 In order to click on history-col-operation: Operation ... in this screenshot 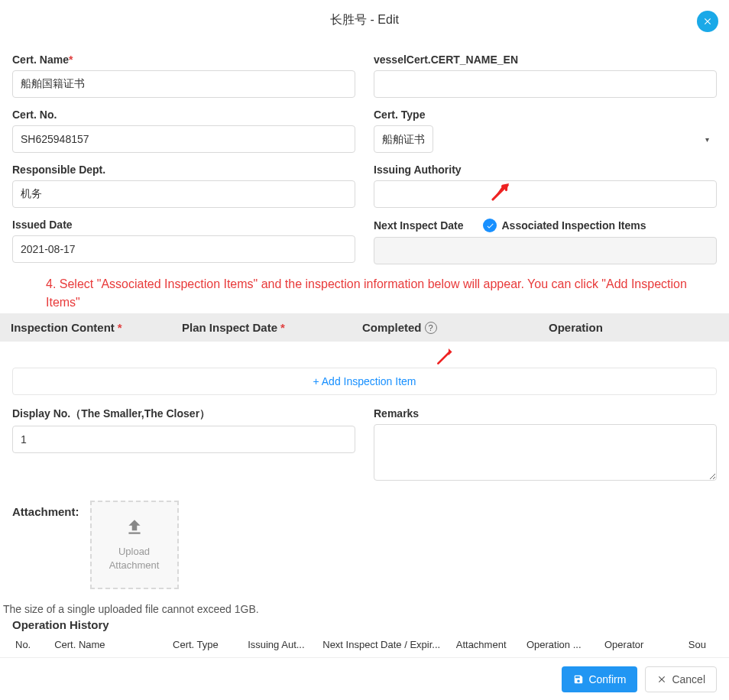, I will do `click(565, 645)`.